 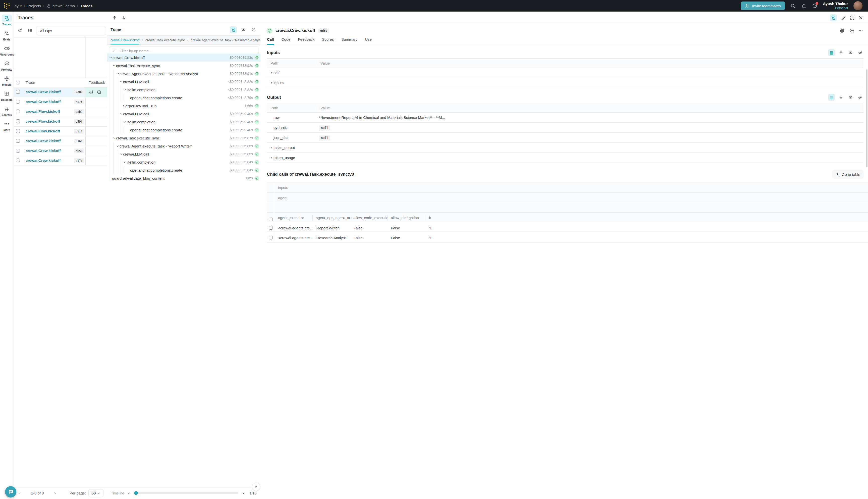 What do you see at coordinates (349, 41) in the screenshot?
I see `tab-summary: Summary` at bounding box center [349, 41].